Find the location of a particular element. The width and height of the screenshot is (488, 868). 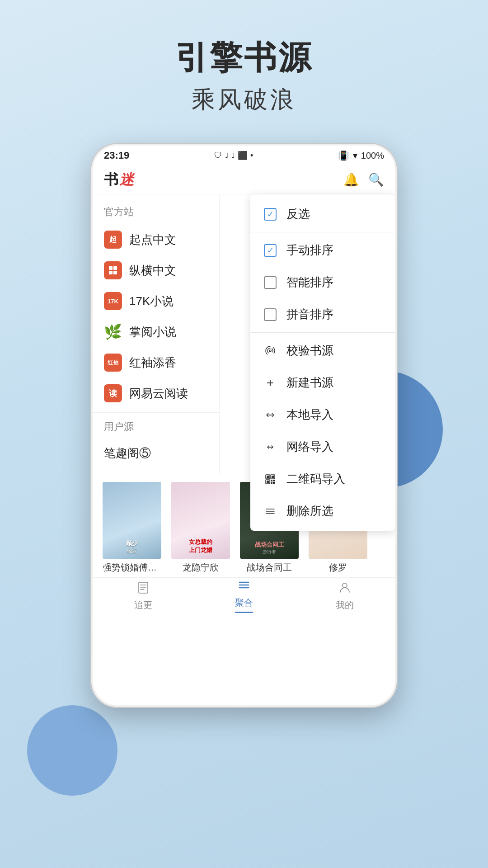

book-item-1: 顾少 轻点 强势锁婚傅少钦... is located at coordinates (132, 528).